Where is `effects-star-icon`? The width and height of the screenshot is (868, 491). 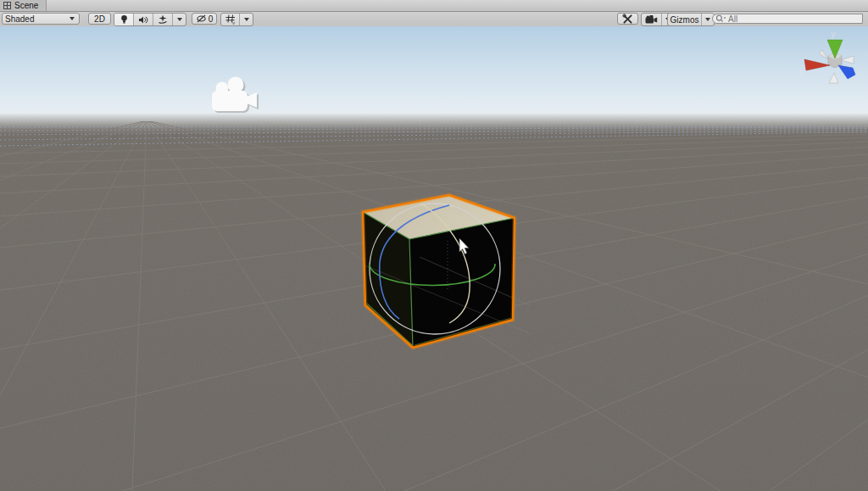
effects-star-icon is located at coordinates (163, 20).